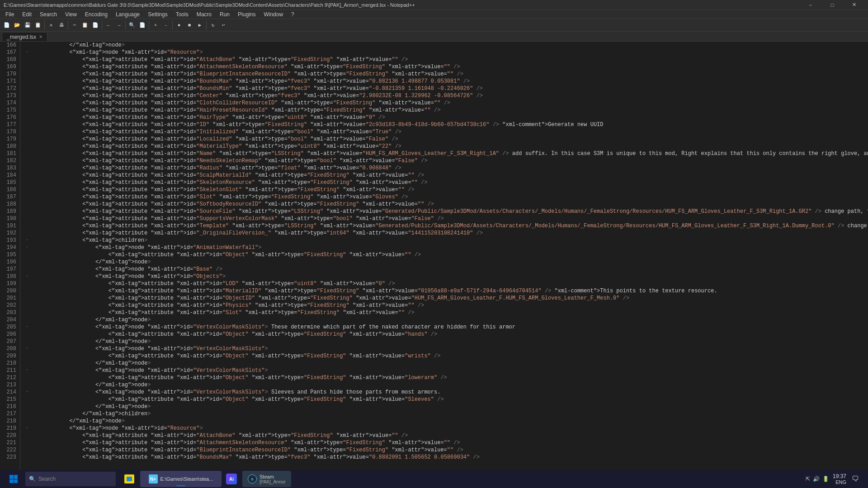 This screenshot has width=868, height=488. I want to click on code-line-198: − <"xml-tag">node "xml-attr">id="Objects…, so click(446, 277).